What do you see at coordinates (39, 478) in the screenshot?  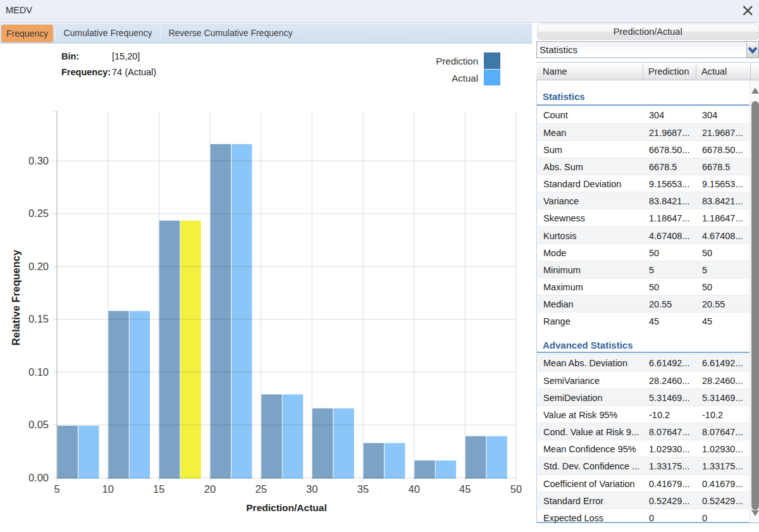 I see `svg-text: 0.00` at bounding box center [39, 478].